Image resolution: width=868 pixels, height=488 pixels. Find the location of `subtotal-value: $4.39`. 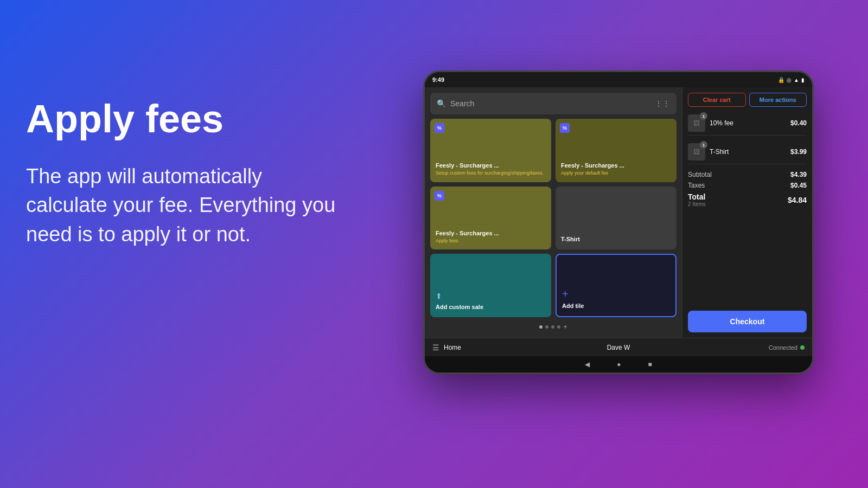

subtotal-value: $4.39 is located at coordinates (799, 175).